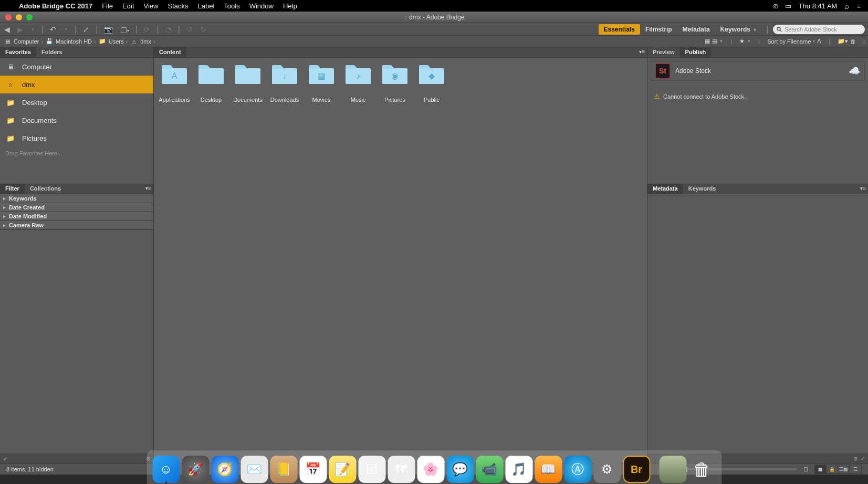 Image resolution: width=868 pixels, height=484 pixels. Describe the element at coordinates (108, 29) in the screenshot. I see `get-photos-button: 📷` at that location.